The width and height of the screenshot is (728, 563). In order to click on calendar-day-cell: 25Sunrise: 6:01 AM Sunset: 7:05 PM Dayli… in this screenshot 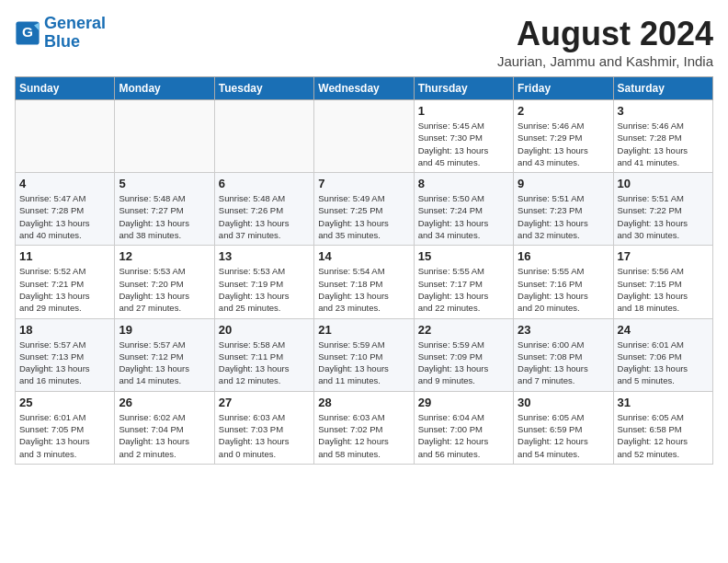, I will do `click(65, 427)`.